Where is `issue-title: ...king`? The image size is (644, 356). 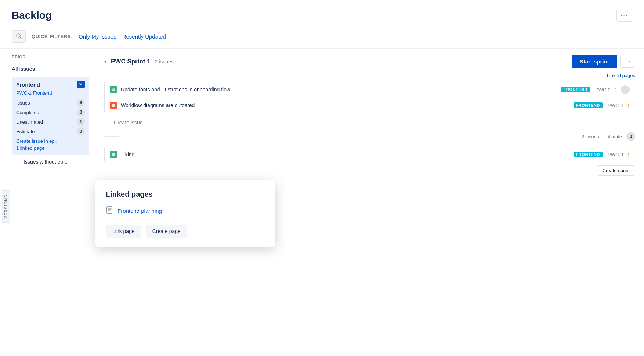
issue-title: ...king is located at coordinates (345, 155).